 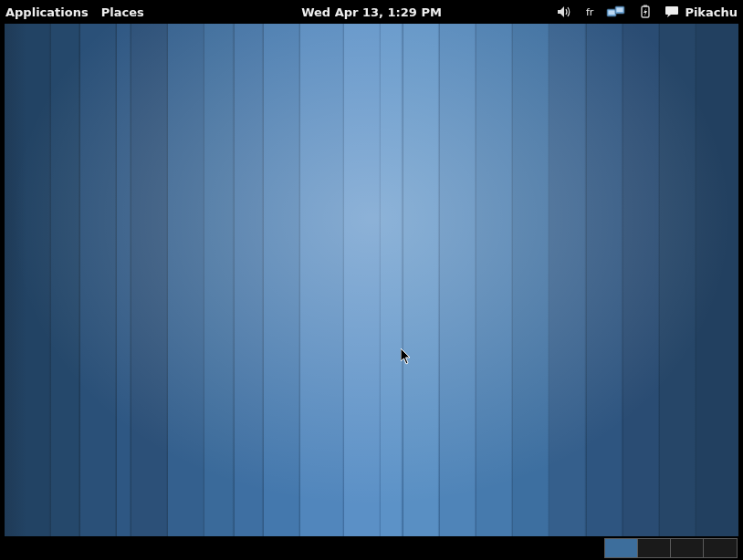 I want to click on bottom-panel, so click(x=372, y=548).